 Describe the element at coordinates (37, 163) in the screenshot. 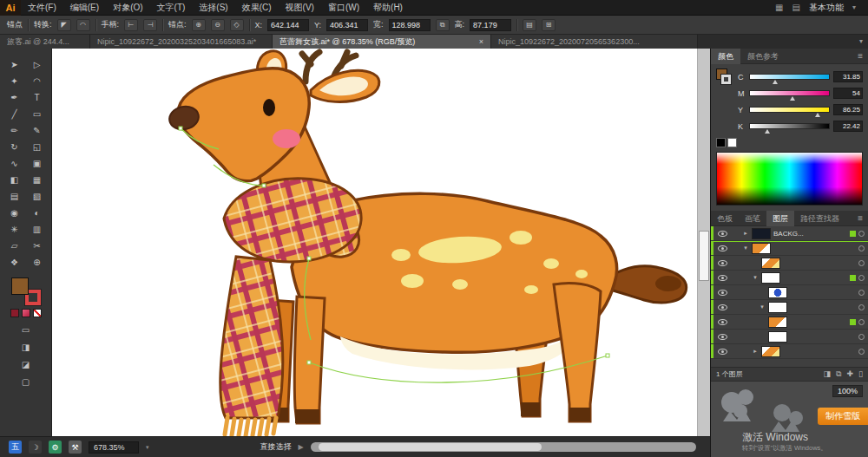

I see `free-transform-tool: ▣` at that location.